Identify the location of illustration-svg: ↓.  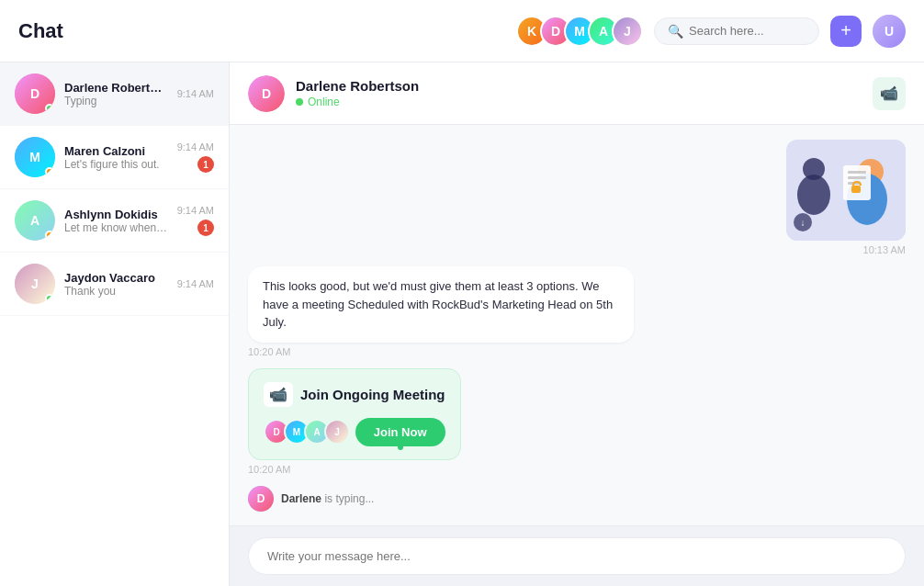
(846, 190).